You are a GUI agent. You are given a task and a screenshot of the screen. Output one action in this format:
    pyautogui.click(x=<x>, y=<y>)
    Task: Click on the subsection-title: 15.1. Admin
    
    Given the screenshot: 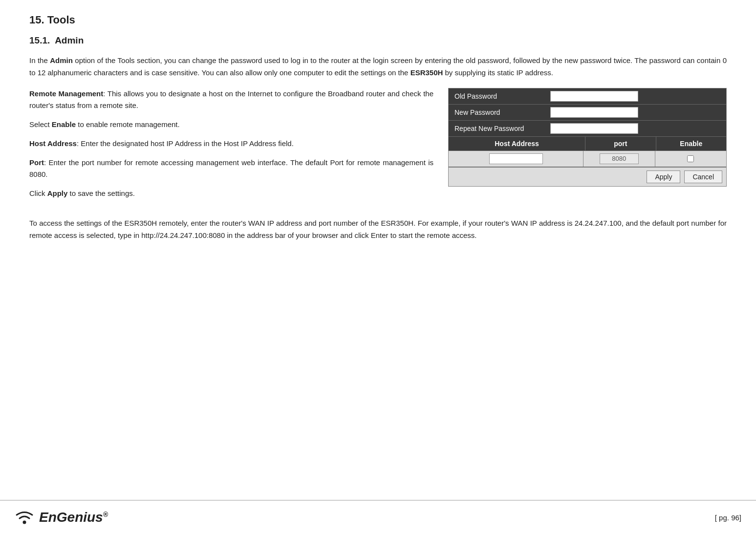 What is the action you would take?
    pyautogui.click(x=378, y=41)
    